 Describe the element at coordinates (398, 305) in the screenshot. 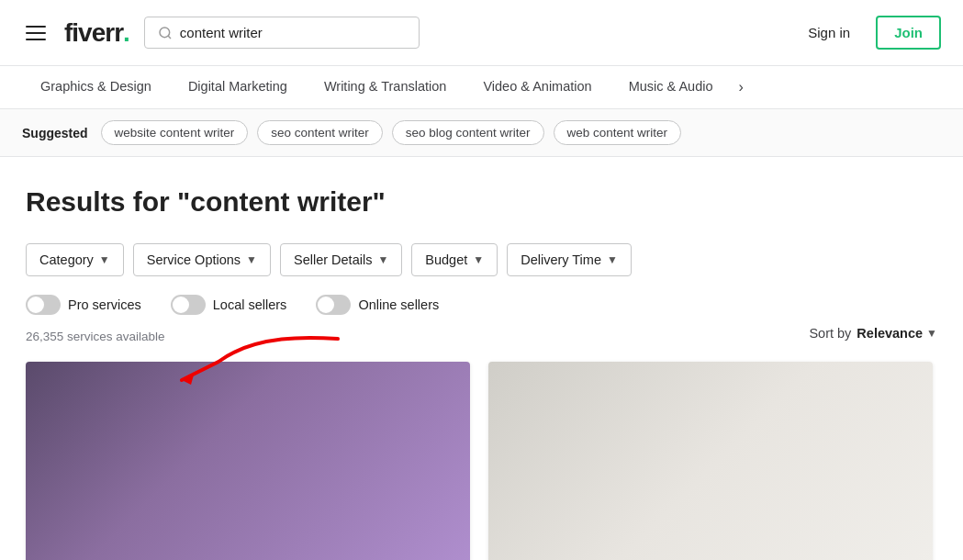

I see `online-sellers-label: Online sellers` at that location.